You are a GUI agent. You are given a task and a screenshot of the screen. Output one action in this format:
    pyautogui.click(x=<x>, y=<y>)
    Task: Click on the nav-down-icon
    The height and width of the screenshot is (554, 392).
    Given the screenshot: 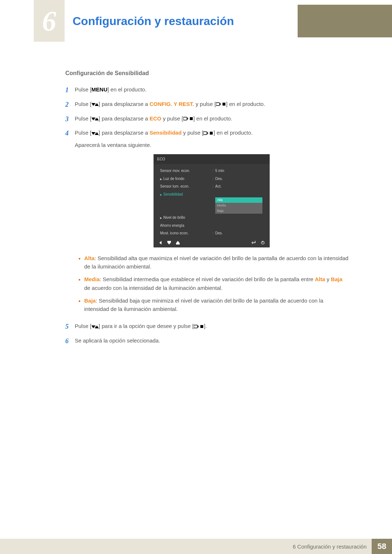 What is the action you would take?
    pyautogui.click(x=169, y=243)
    